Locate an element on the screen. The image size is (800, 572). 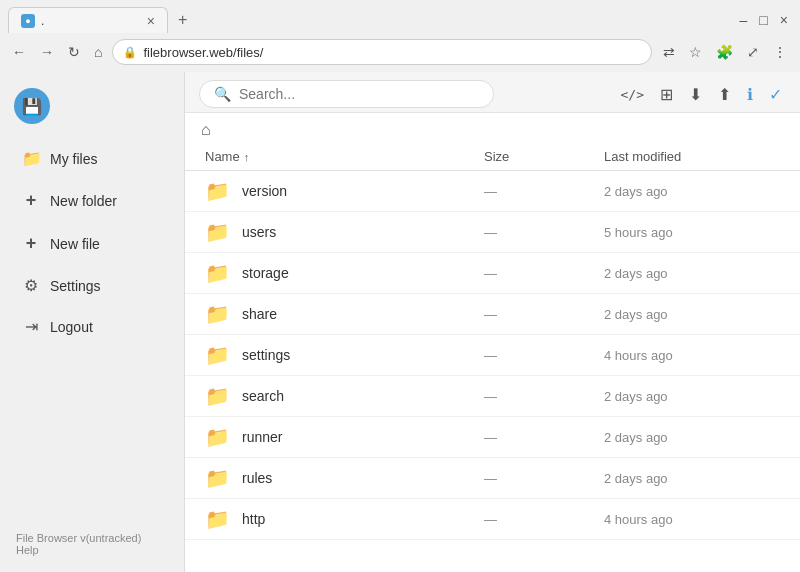
sidebar-item-settings: ⚙ Settings is located at coordinates (92, 286).